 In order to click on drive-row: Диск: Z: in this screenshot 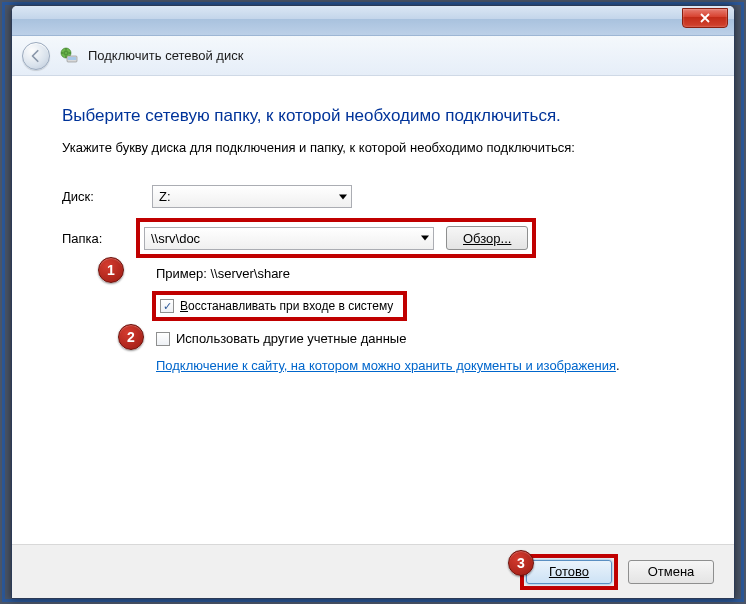, I will do `click(380, 196)`.